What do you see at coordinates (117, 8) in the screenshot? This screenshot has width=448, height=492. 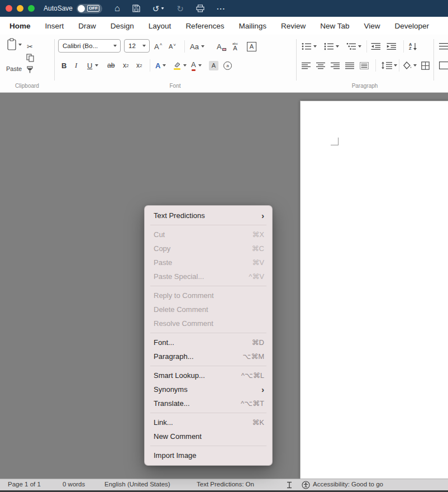 I see `home-icon: ⌂` at bounding box center [117, 8].